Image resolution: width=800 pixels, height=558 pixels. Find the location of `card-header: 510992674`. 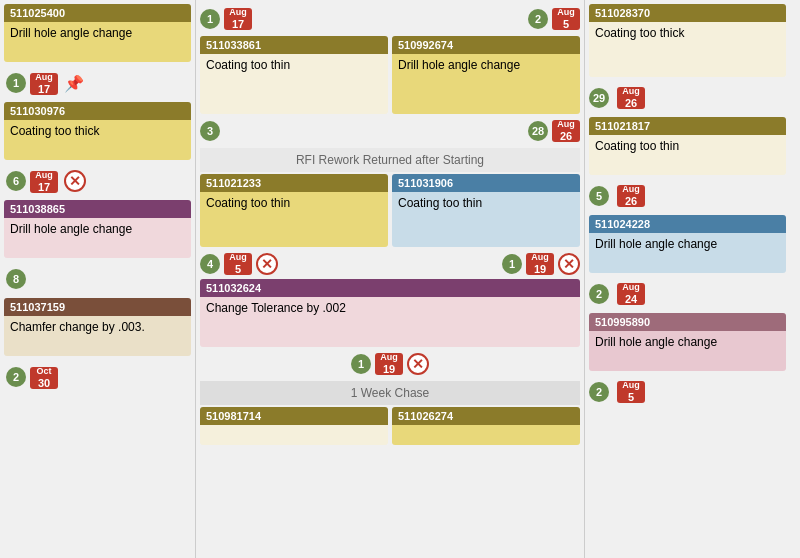

card-header: 510992674 is located at coordinates (486, 45).